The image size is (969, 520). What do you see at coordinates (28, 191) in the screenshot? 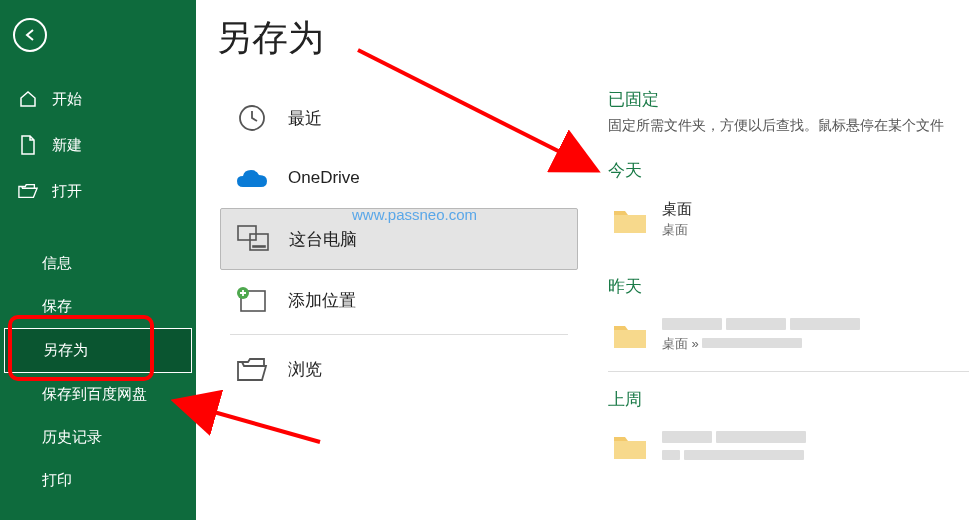
I see `folder-open-icon` at bounding box center [28, 191].